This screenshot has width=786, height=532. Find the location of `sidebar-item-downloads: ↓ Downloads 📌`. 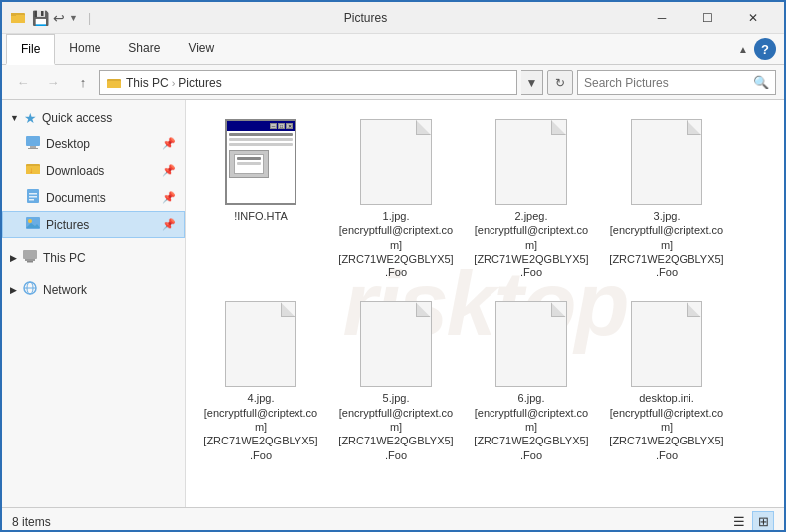

sidebar-item-downloads: ↓ Downloads 📌 is located at coordinates (94, 171).